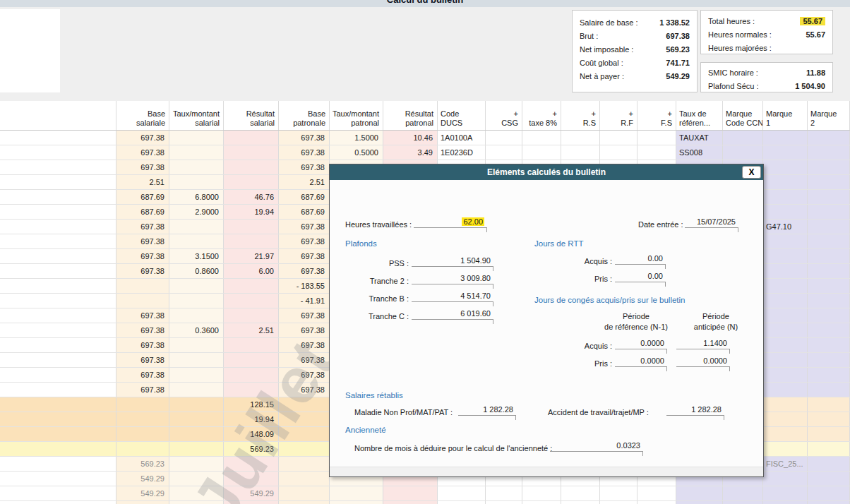  Describe the element at coordinates (785, 464) in the screenshot. I see `table-cell: FISC_25...` at that location.